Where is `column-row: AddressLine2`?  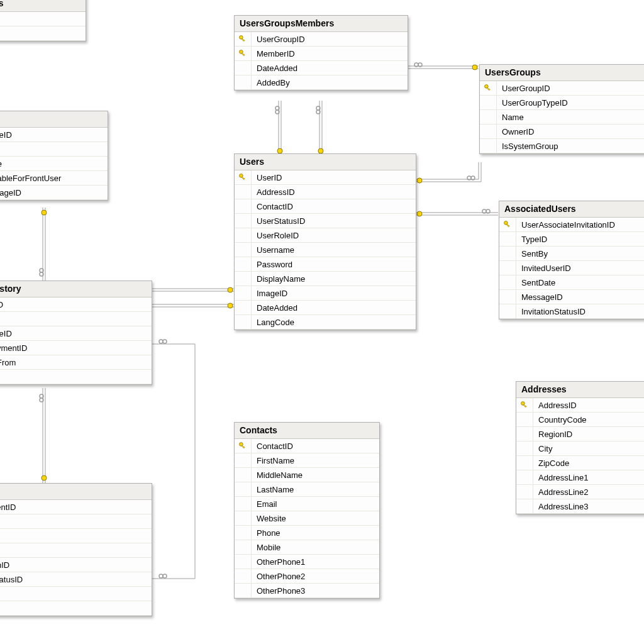 column-row: AddressLine2 is located at coordinates (580, 492).